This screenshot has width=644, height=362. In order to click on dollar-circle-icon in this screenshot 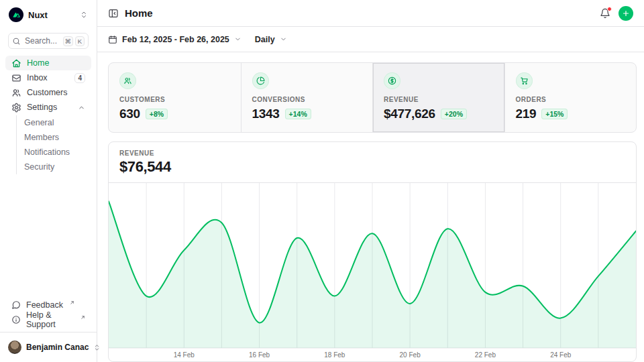, I will do `click(392, 80)`.